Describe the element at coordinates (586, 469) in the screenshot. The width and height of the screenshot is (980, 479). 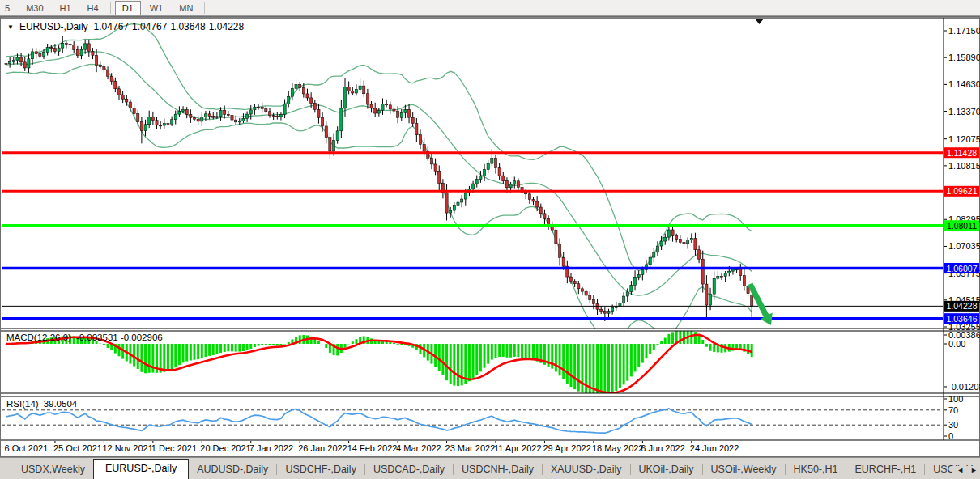
I see `tab-xauusd-daily: XAUUSD-,Daily` at that location.